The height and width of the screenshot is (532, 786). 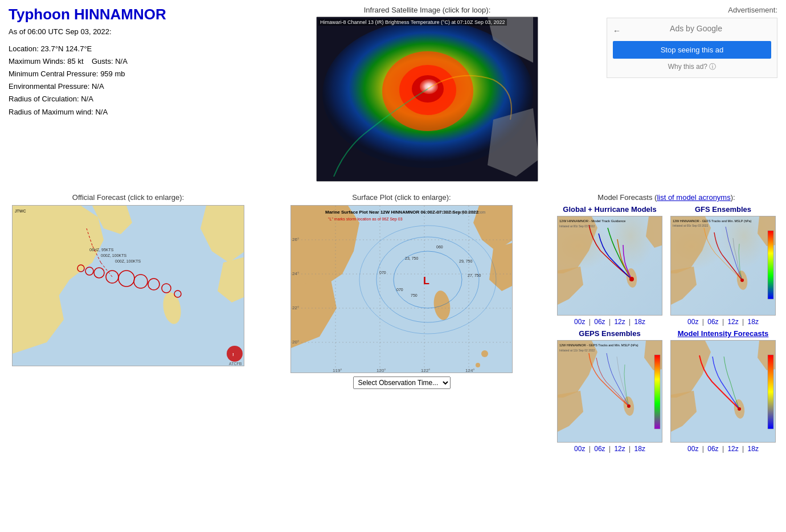 I want to click on global-hurricane-image: 12W HINNAMNOR - Model Track Guidance Ini…, so click(x=609, y=265).